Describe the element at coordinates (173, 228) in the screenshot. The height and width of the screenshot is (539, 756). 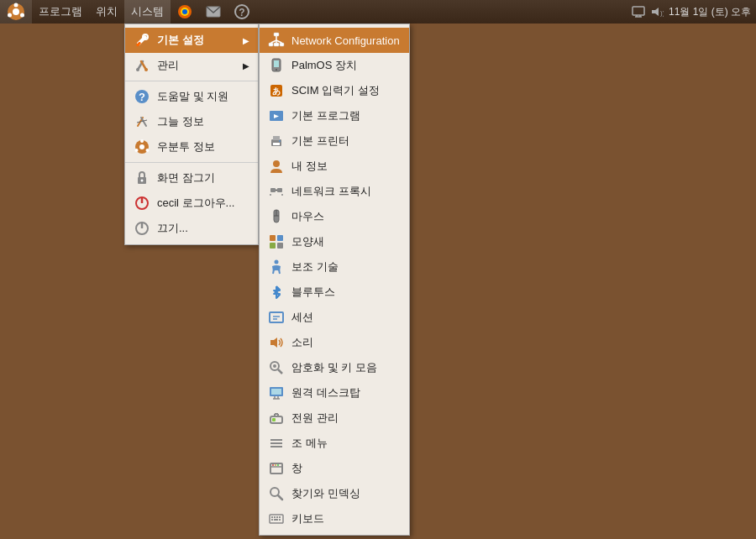
I see `menu-label-shutdown: 끄기...` at that location.